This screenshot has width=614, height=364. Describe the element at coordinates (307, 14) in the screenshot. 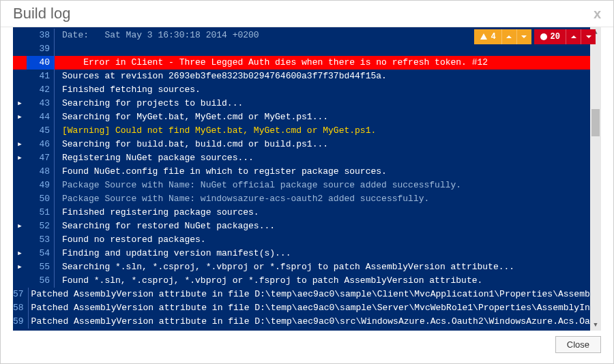

I see `dialog-header: Build log x` at that location.